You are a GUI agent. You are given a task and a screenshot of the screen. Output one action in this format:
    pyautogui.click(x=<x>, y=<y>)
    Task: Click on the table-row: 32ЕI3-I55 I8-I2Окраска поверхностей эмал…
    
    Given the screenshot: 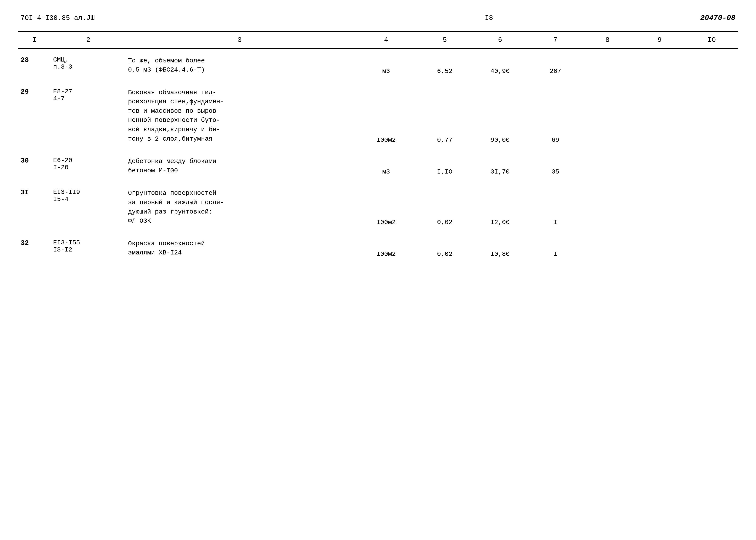 What is the action you would take?
    pyautogui.click(x=378, y=248)
    